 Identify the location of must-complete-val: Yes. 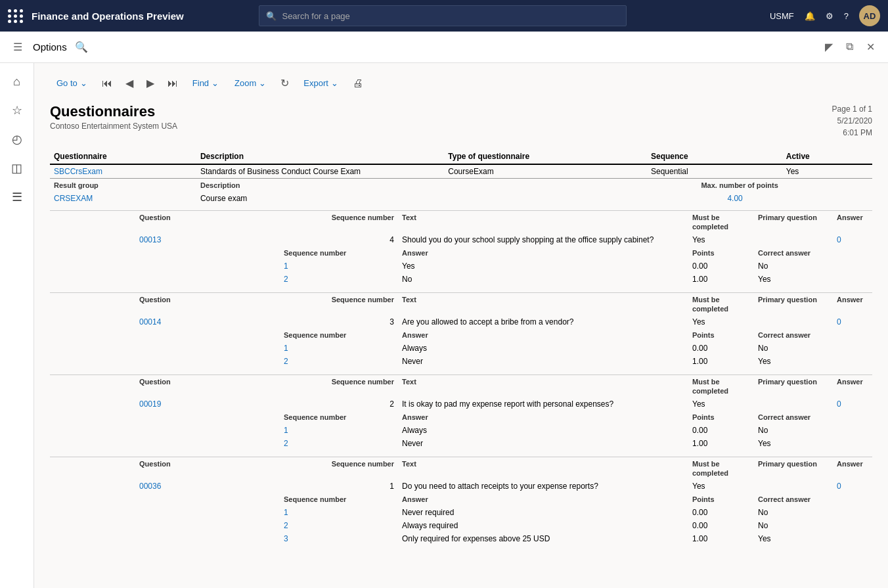
(721, 240).